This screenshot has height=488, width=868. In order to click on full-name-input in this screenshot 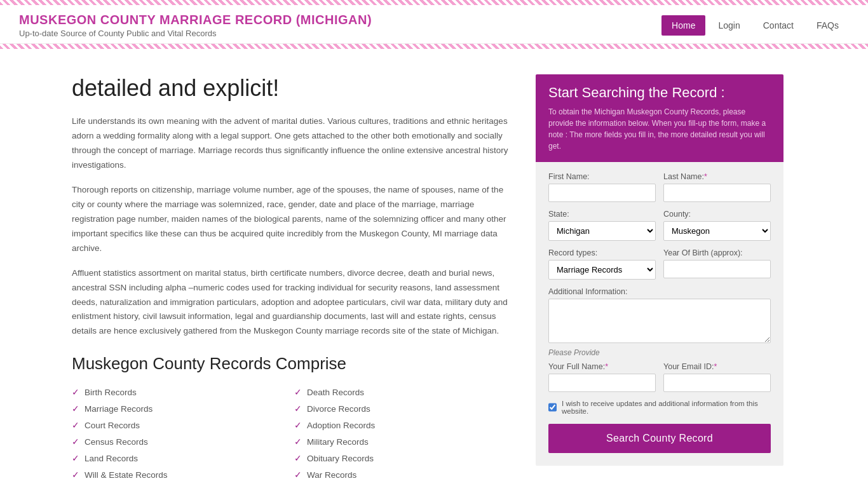, I will do `click(602, 383)`.